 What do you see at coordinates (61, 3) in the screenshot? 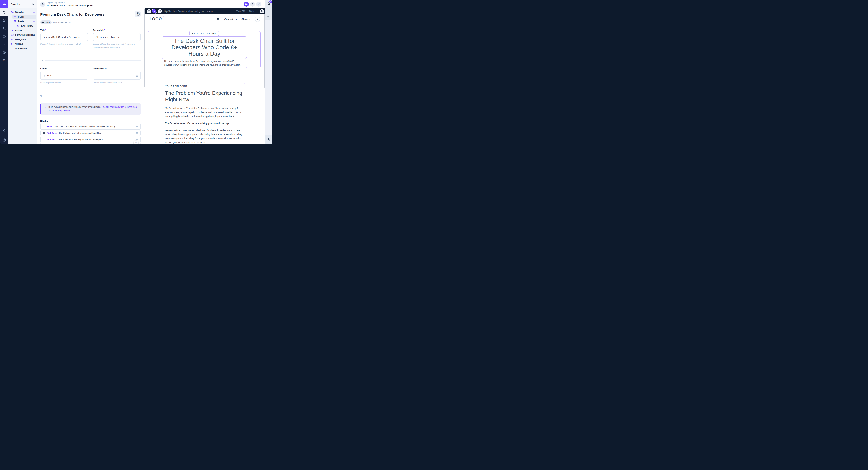
I see `breadcrumb-branch: Main` at bounding box center [61, 3].